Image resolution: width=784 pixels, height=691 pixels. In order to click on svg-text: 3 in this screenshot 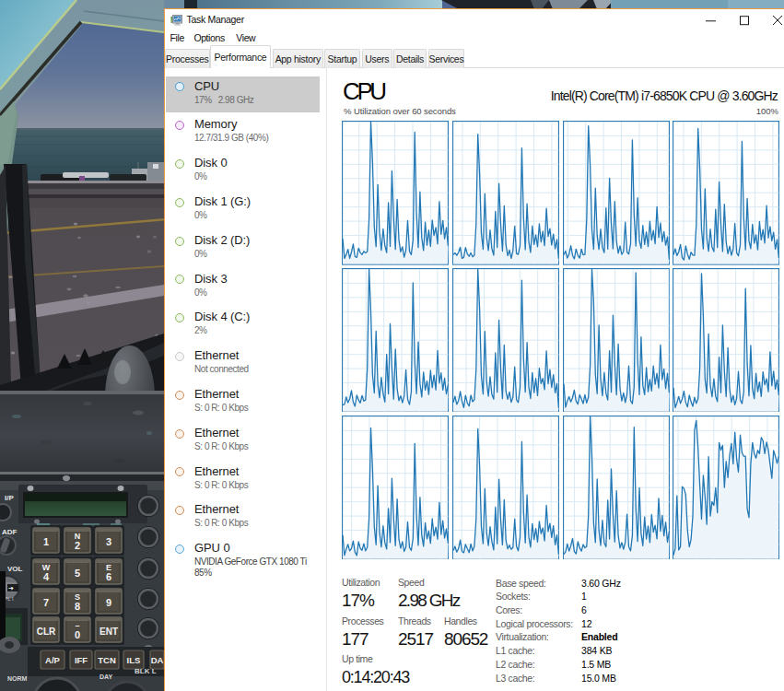, I will do `click(109, 542)`.